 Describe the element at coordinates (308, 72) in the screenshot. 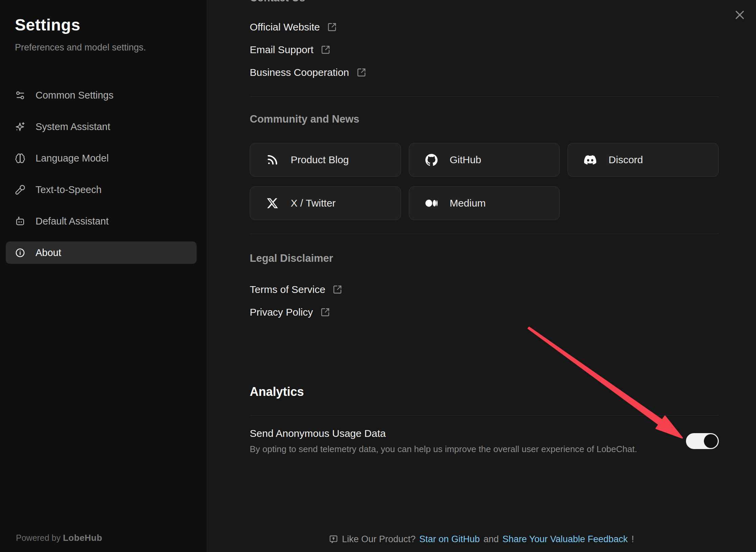

I see `business-cooperation-link: Business Cooperation` at that location.